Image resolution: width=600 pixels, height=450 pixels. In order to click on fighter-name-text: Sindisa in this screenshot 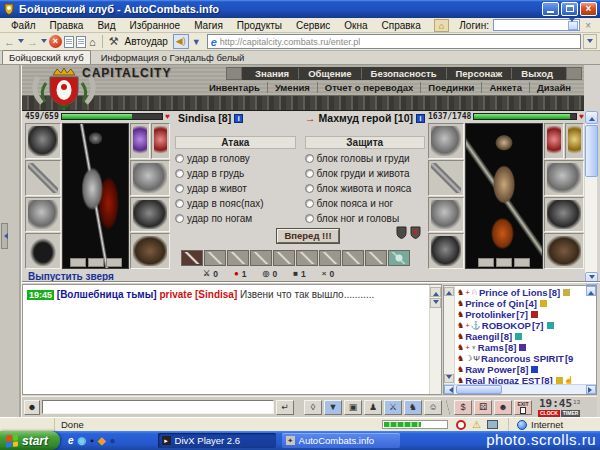, I will do `click(196, 118)`.